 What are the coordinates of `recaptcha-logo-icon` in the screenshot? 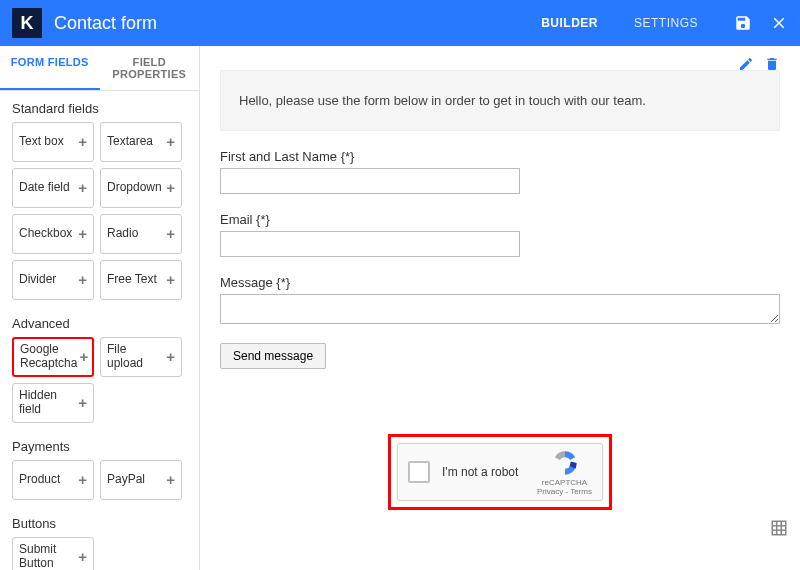 It's located at (565, 463).